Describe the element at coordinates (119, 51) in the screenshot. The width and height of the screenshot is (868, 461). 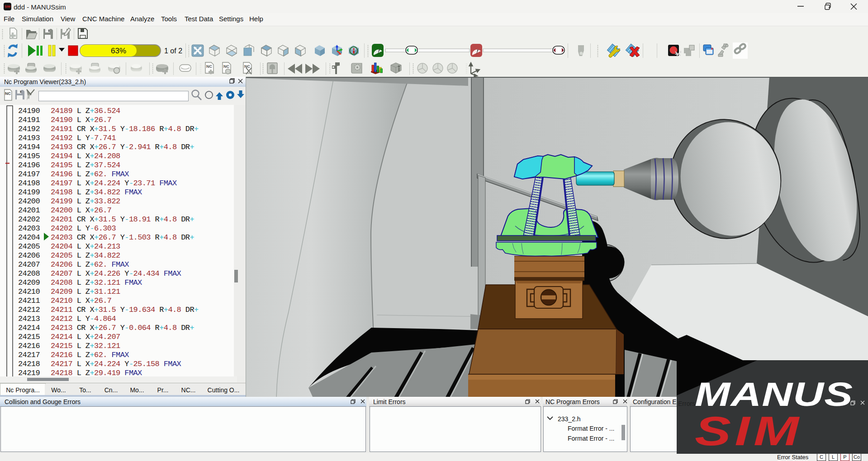
I see `svg-text: 63%` at that location.